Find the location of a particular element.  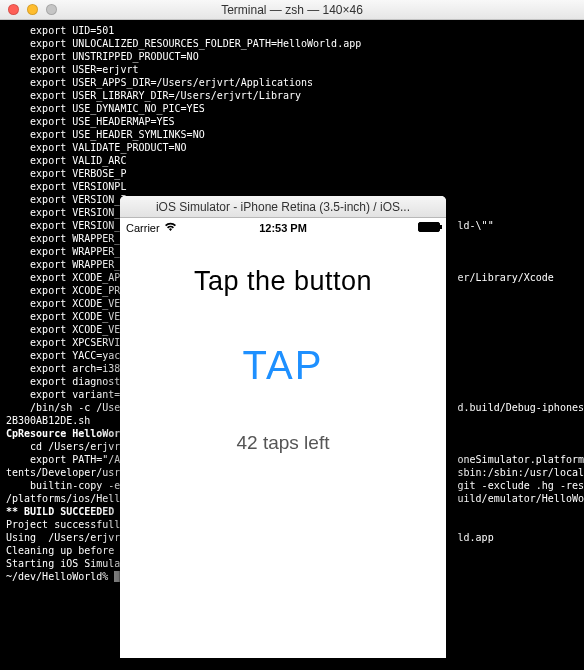

app-heading: Tap the button is located at coordinates (283, 282).